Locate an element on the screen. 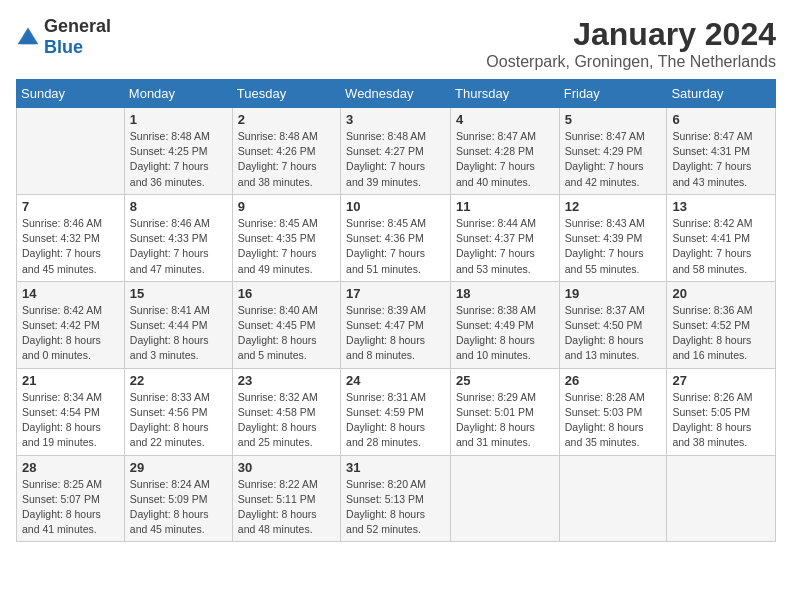  day-number: 30 is located at coordinates (286, 468).